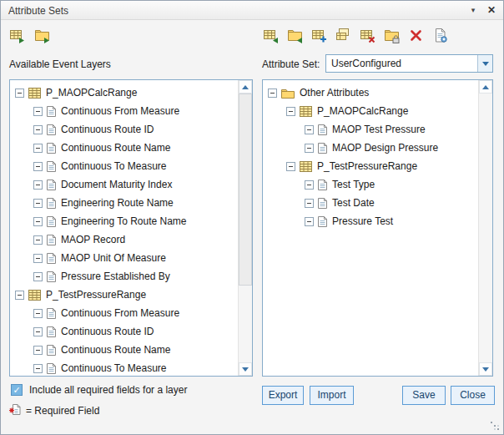 The height and width of the screenshot is (435, 504). What do you see at coordinates (367, 35) in the screenshot?
I see `delete-set-icon` at bounding box center [367, 35].